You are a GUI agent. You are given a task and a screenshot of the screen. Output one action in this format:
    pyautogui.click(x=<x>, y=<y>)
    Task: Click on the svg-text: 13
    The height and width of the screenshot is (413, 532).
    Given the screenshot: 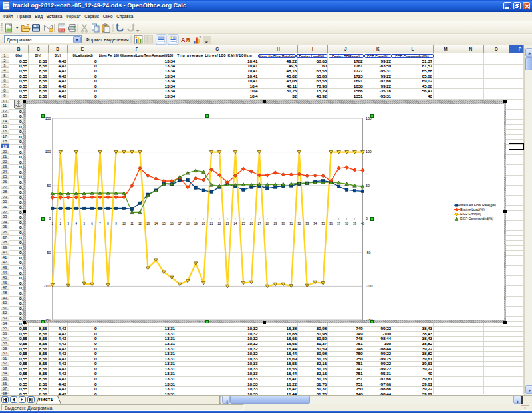 What is the action you would take?
    pyautogui.click(x=148, y=223)
    